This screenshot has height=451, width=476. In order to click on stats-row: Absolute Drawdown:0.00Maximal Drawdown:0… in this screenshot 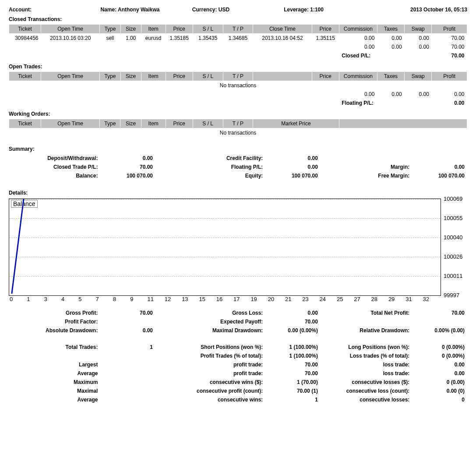, I will do `click(238, 330)`.